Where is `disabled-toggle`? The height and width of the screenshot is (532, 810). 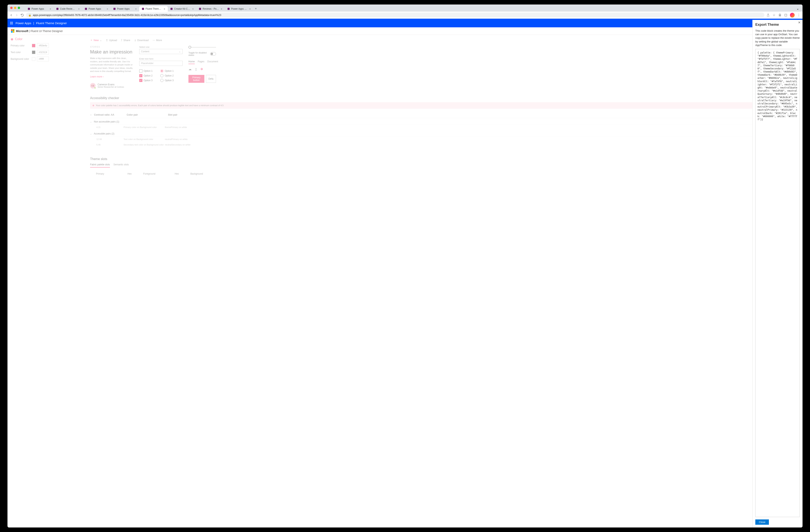
disabled-toggle is located at coordinates (213, 54).